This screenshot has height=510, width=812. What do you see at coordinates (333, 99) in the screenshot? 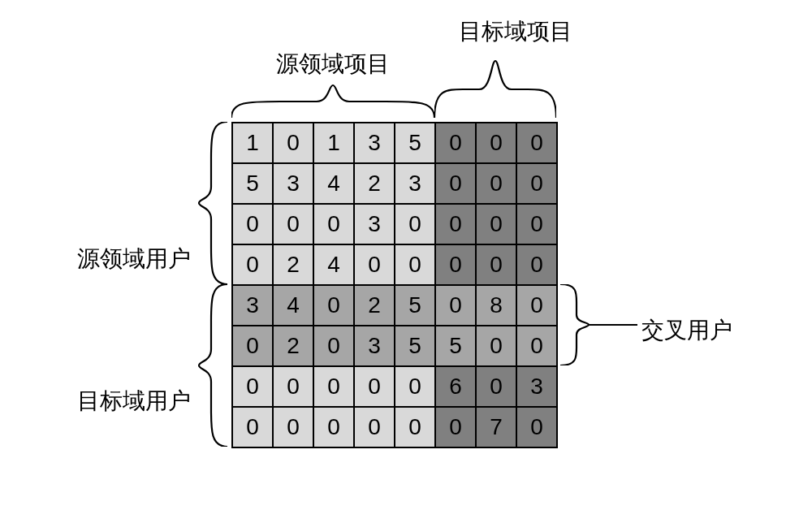
I see `brace-source-items` at bounding box center [333, 99].